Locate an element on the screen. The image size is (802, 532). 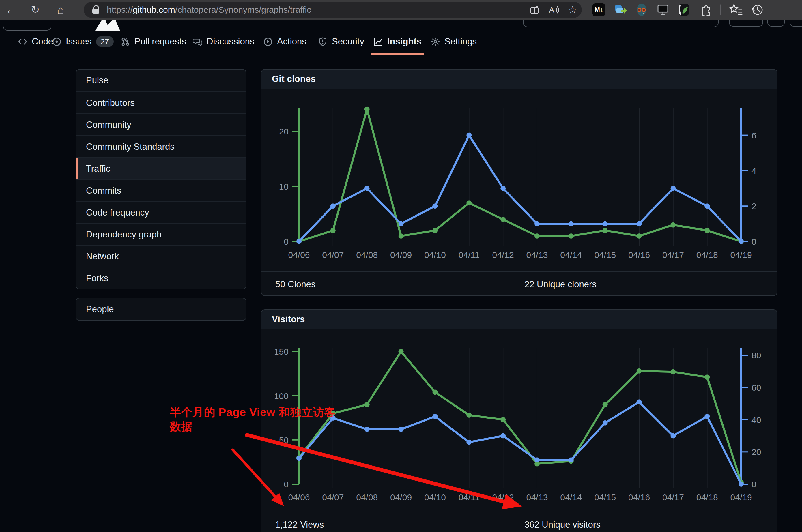
tab-security: Security is located at coordinates (341, 41).